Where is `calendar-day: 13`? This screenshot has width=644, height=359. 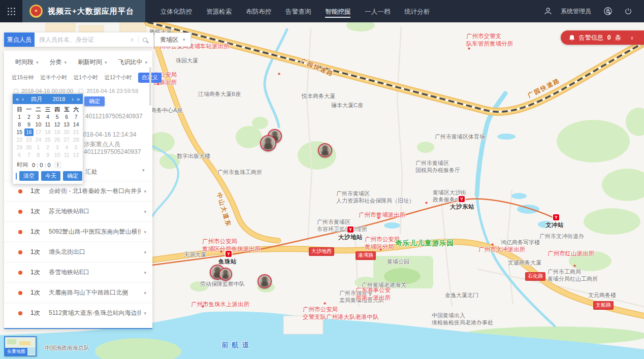
calendar-day: 13 is located at coordinates (67, 125).